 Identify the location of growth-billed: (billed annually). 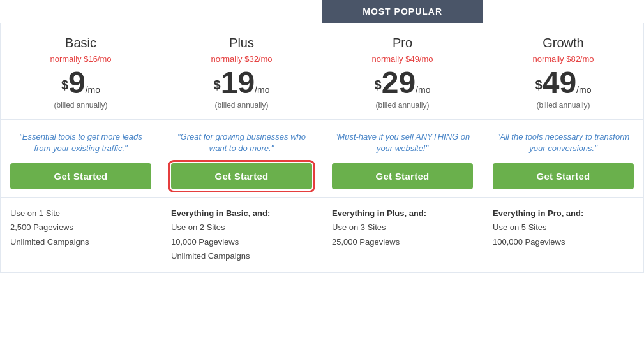
(563, 105).